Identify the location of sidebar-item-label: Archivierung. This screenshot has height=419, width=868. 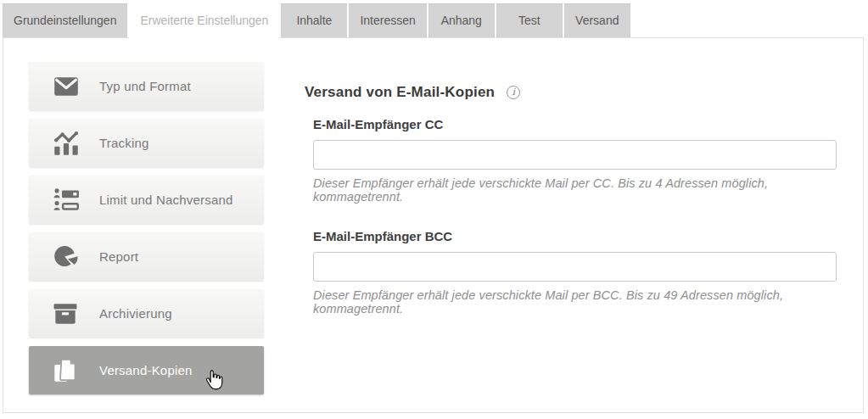
(136, 314).